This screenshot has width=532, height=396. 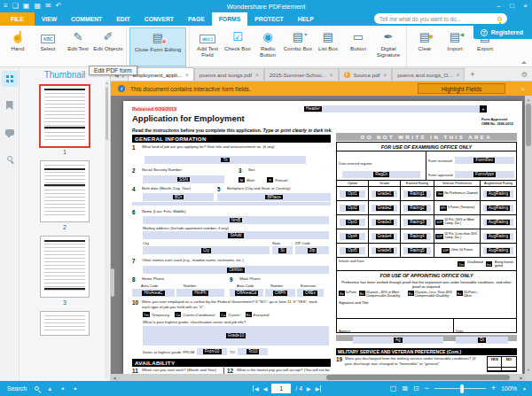 What do you see at coordinates (353, 251) in the screenshot?
I see `form-field-opt5: Opt5` at bounding box center [353, 251].